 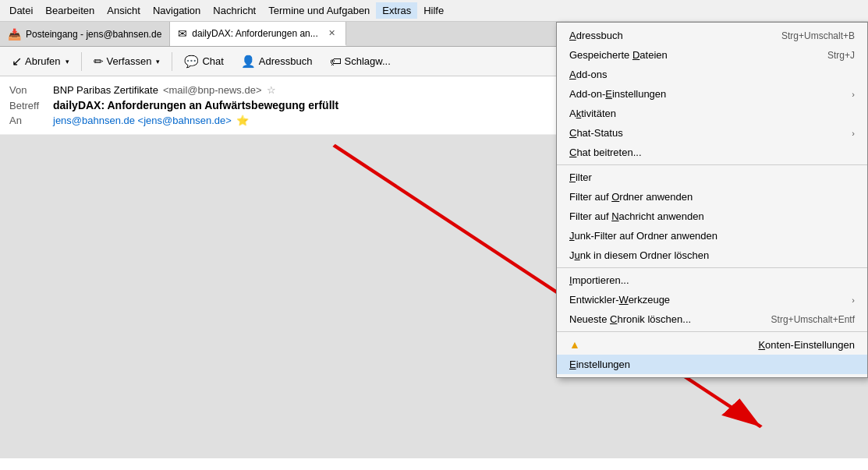 What do you see at coordinates (332, 33) in the screenshot?
I see `tab-close-button: ✕` at bounding box center [332, 33].